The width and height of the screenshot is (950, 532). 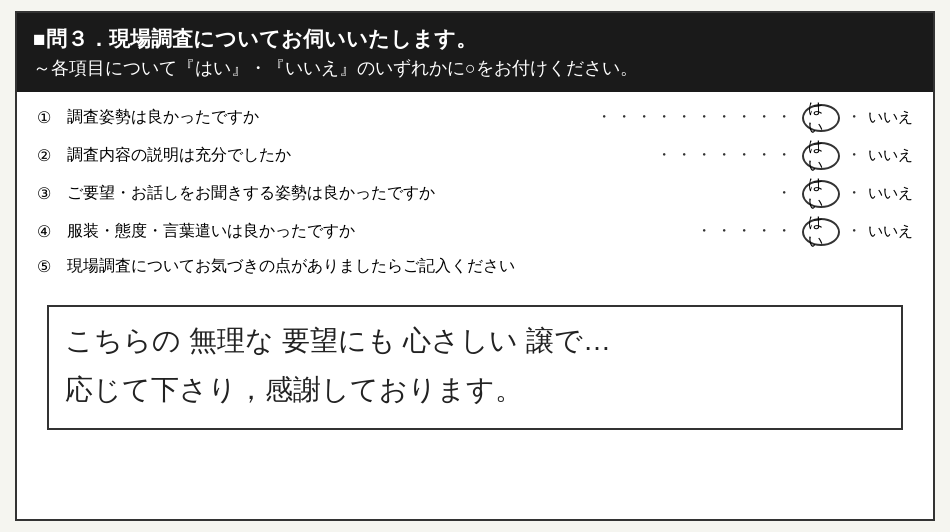 What do you see at coordinates (726, 156) in the screenshot?
I see `q2-dots: ・・・・・・・` at bounding box center [726, 156].